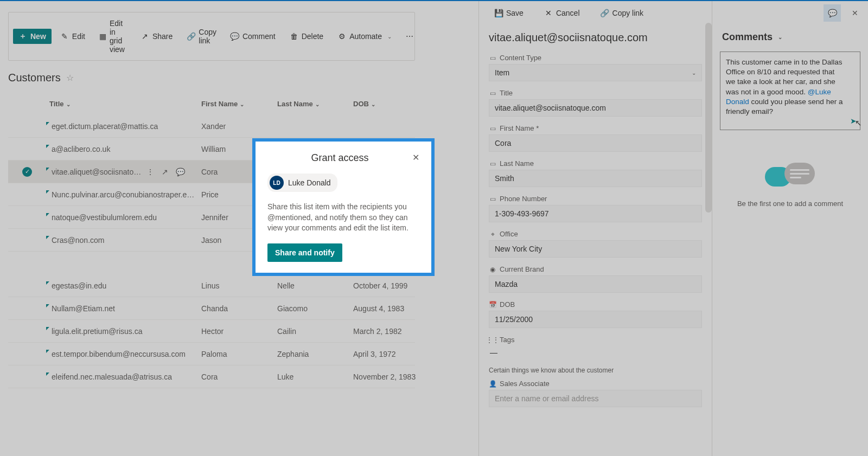 This screenshot has width=868, height=456. I want to click on dialog-body: Share this list item with the recipients…, so click(343, 218).